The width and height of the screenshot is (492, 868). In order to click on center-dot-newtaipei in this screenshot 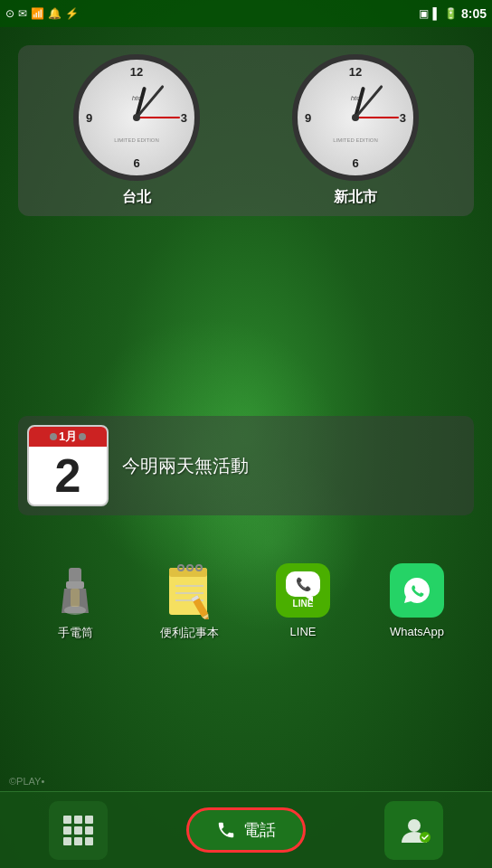, I will do `click(355, 118)`.